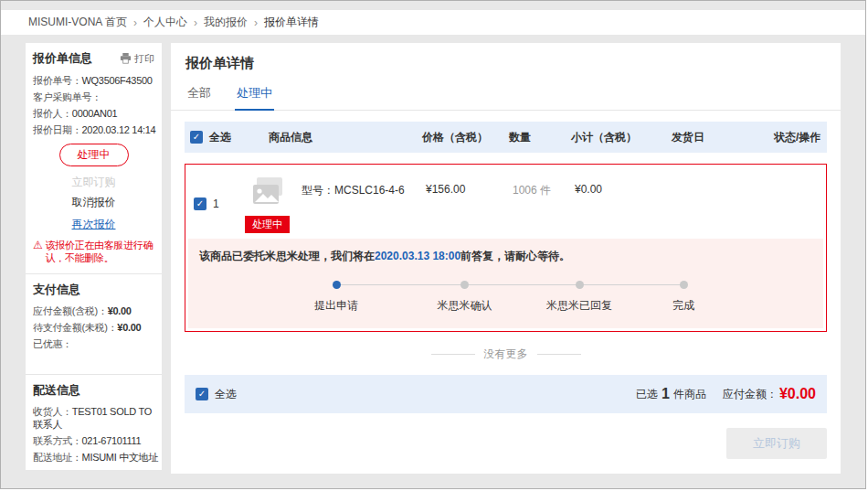  What do you see at coordinates (506, 283) in the screenshot?
I see `processing-notice: 该商品已委托米思米处理，我们将在2020.03.13 18:00前答复，请耐心等…` at bounding box center [506, 283].